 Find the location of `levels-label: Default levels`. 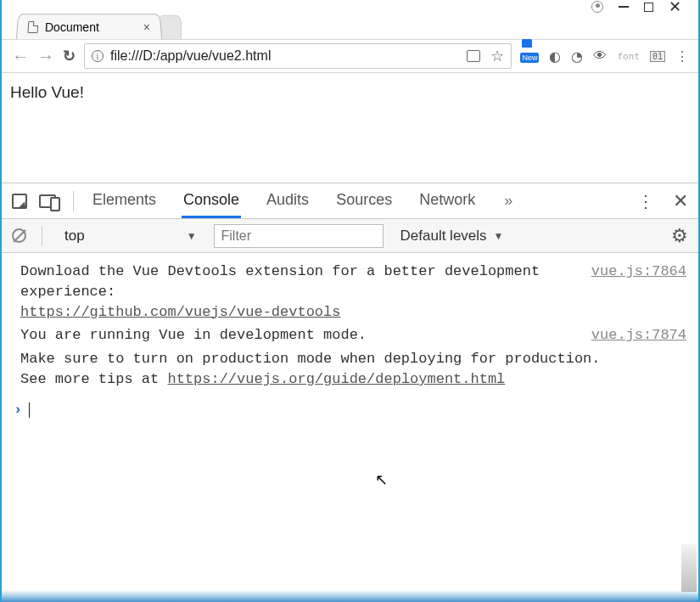

levels-label: Default levels is located at coordinates (444, 236).